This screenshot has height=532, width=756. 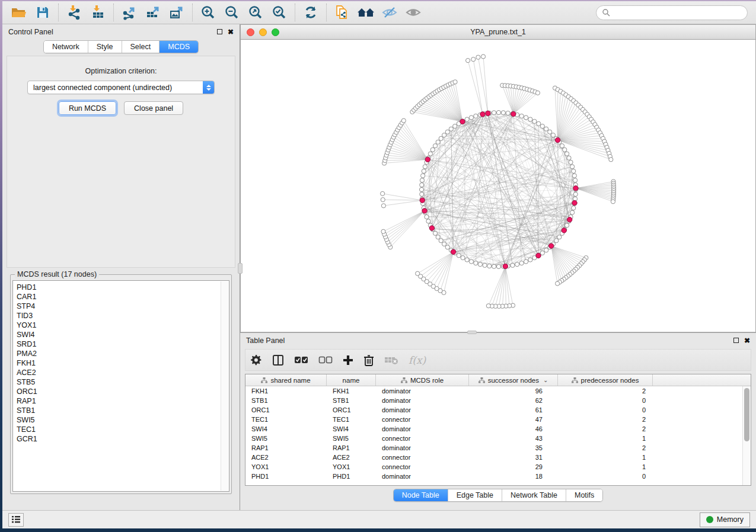 What do you see at coordinates (351, 467) in the screenshot?
I see `cell-name: YOX1` at bounding box center [351, 467].